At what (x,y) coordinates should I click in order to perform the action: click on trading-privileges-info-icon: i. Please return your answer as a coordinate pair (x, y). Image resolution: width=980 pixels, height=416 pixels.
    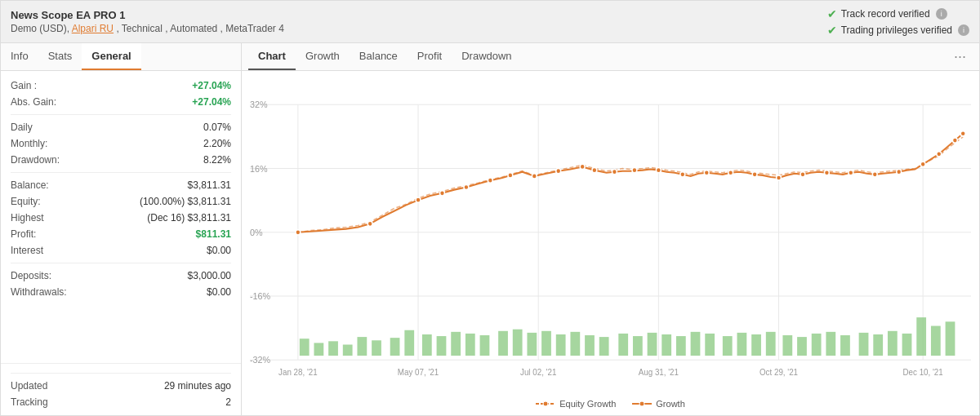
    Looking at the image, I should click on (964, 30).